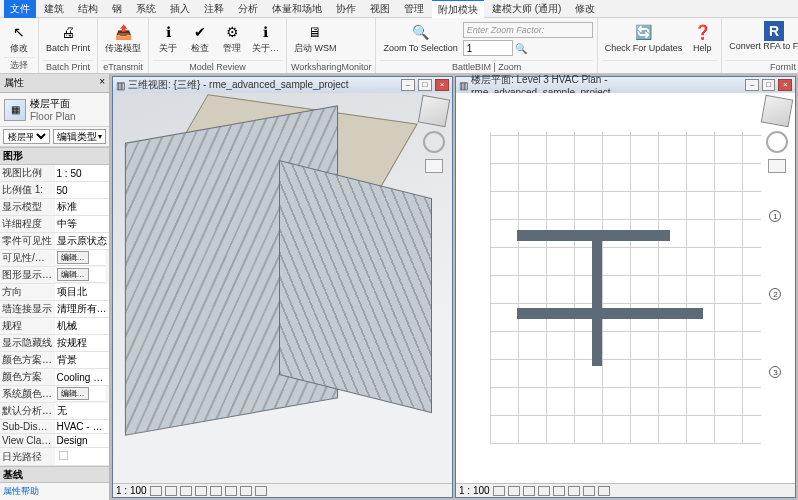 This screenshot has width=798, height=500. What do you see at coordinates (82, 427) in the screenshot?
I see `property-value: HVAC - Design` at bounding box center [82, 427].